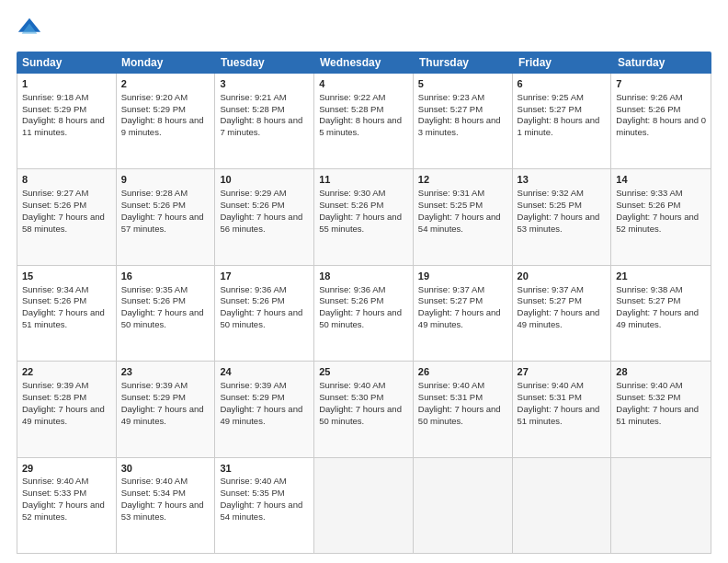 This screenshot has height=563, width=728. I want to click on day-cell-9: 9Sunrise: 9:28 AMSunset: 5:26 PMDaylight…, so click(166, 217).